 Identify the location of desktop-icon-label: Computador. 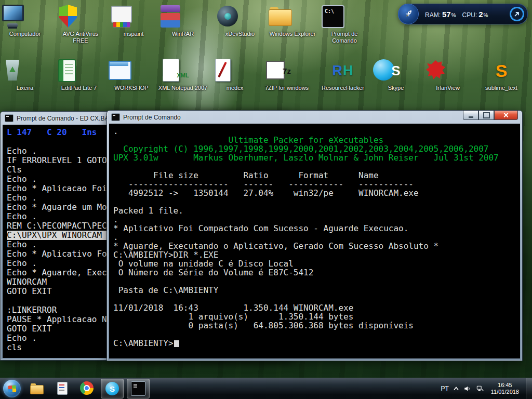
(25, 34).